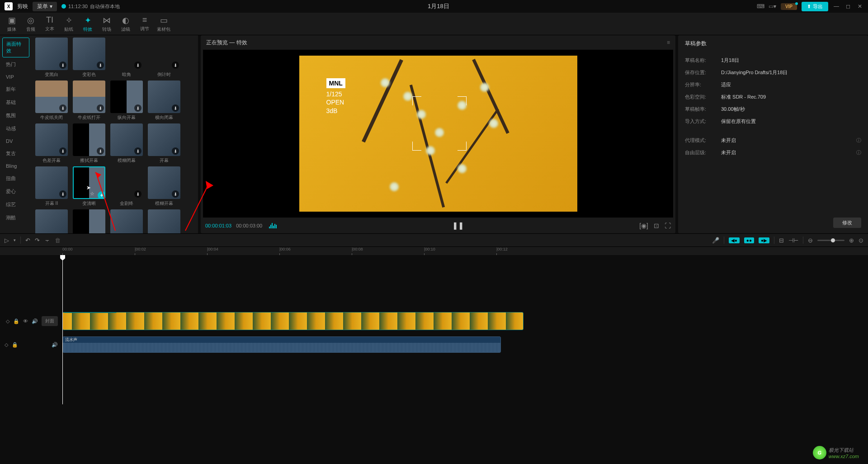 The image size is (868, 464). Describe the element at coordinates (52, 144) in the screenshot. I see `effect-item: ⬇色差开幕` at that location.